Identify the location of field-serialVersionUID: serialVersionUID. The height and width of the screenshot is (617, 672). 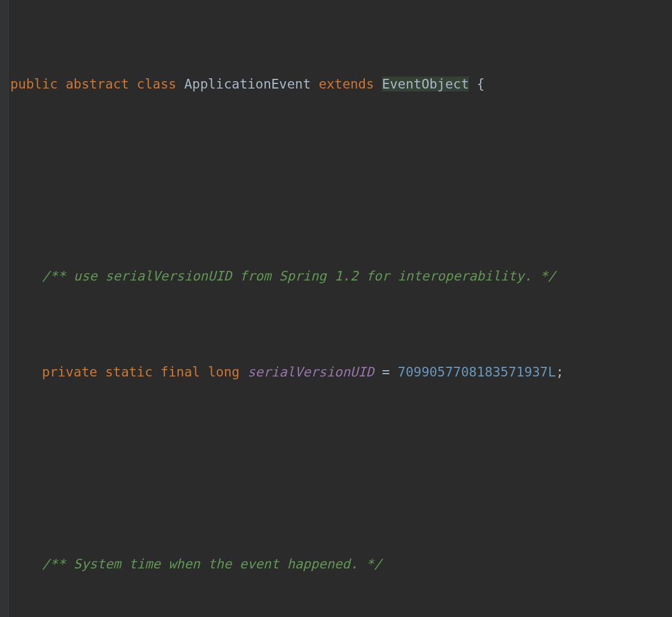
(311, 372).